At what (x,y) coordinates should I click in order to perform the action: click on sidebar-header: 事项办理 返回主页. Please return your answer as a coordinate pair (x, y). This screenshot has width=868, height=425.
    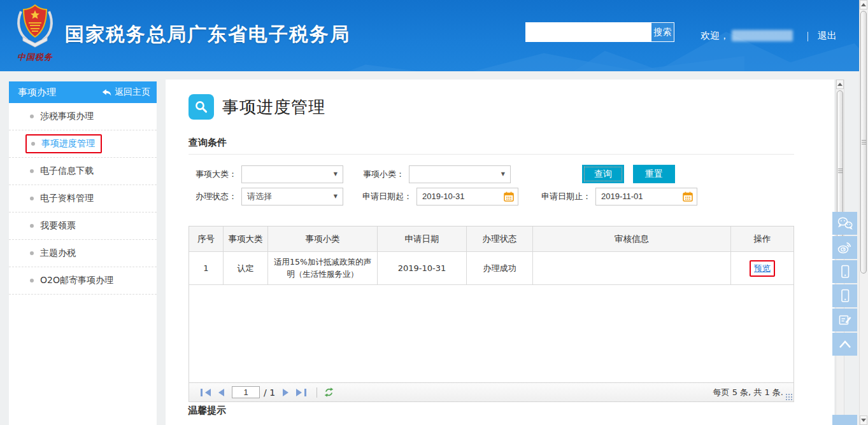
    Looking at the image, I should click on (83, 92).